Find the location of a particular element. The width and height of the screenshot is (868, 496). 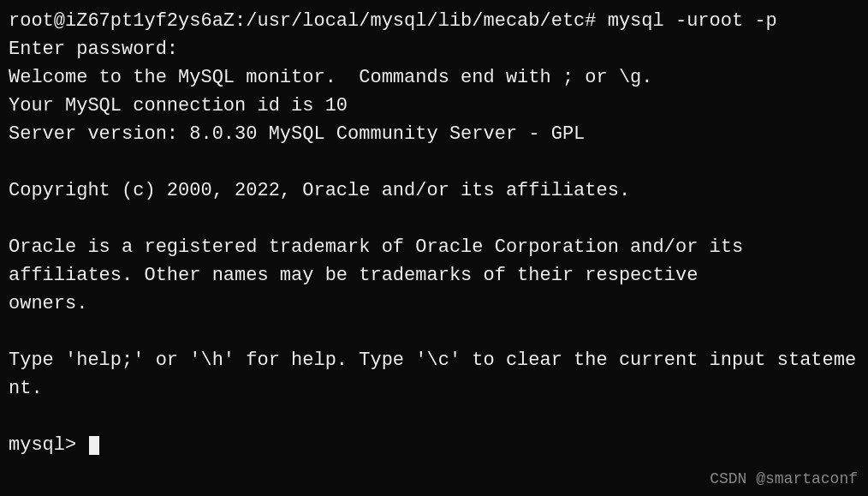

terminal-prompt: mysql> is located at coordinates (48, 445).